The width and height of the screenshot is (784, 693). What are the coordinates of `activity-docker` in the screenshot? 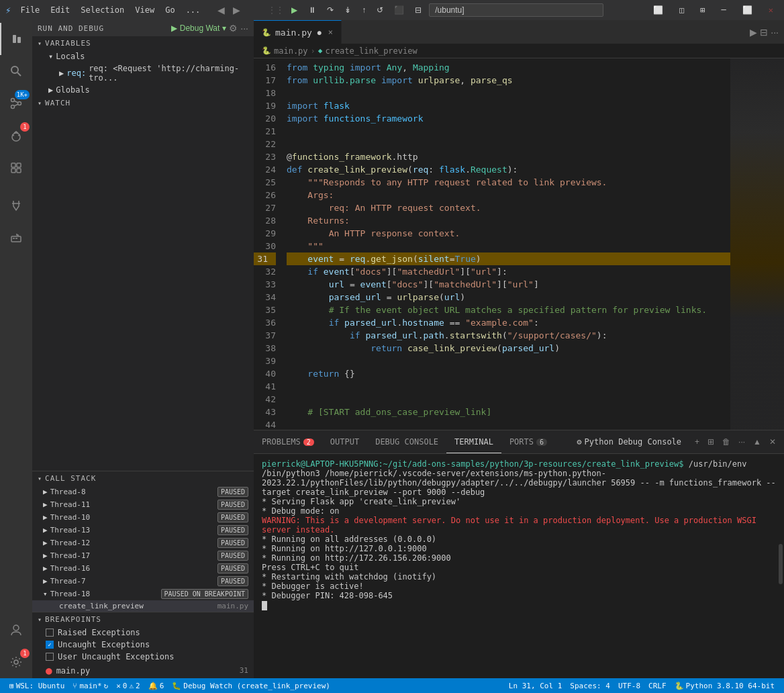 It's located at (16, 238).